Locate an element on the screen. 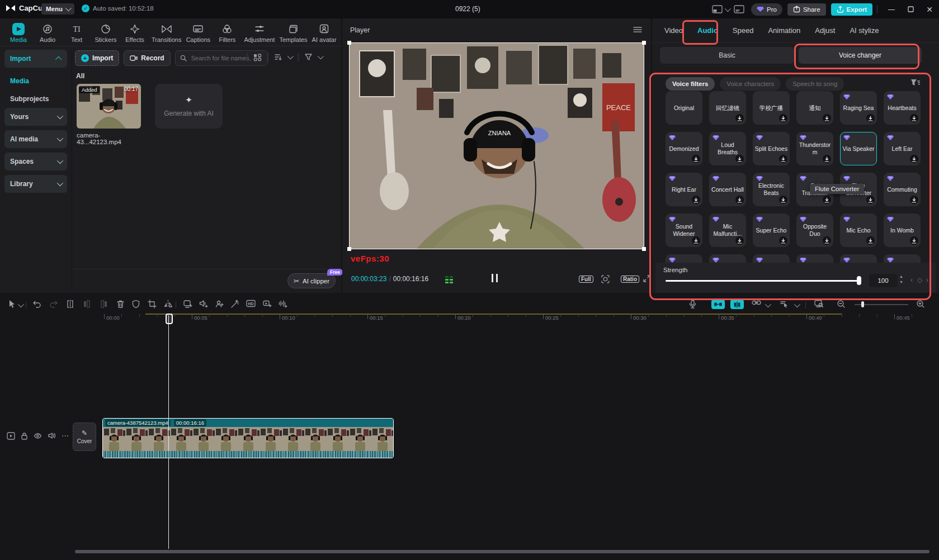  audio-wave-icon is located at coordinates (283, 304).